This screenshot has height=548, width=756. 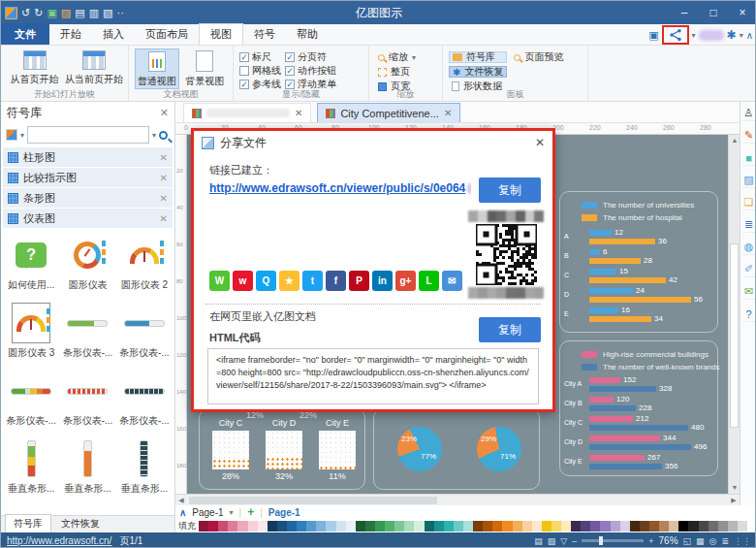 I want to click on embed-code-box: <iframe frameborder= "no" border= "0" ma…, so click(x=373, y=376).